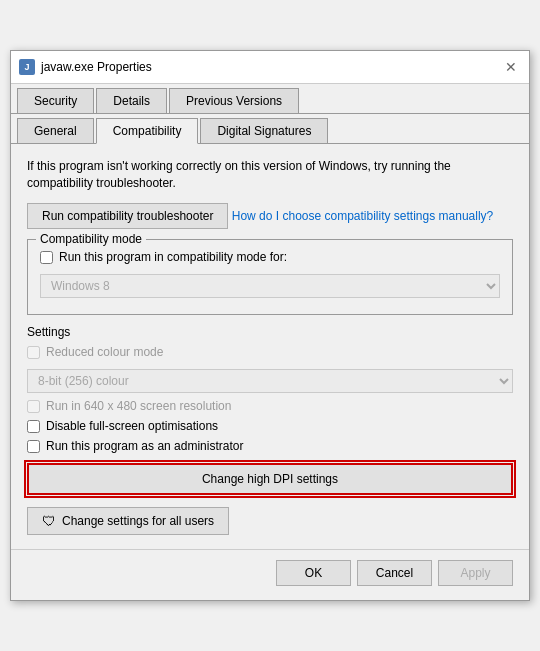 The width and height of the screenshot is (540, 651). What do you see at coordinates (270, 574) in the screenshot?
I see `footer: OK Cancel Apply` at bounding box center [270, 574].